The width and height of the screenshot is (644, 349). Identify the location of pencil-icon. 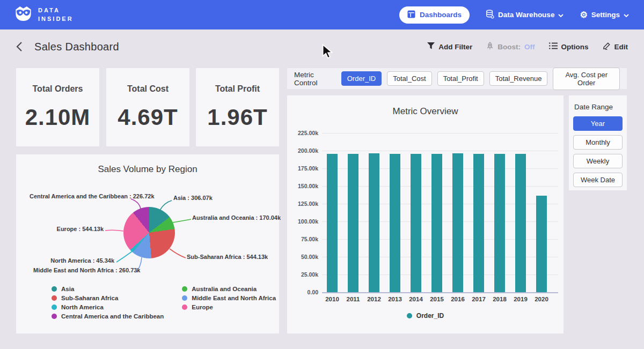
(606, 47).